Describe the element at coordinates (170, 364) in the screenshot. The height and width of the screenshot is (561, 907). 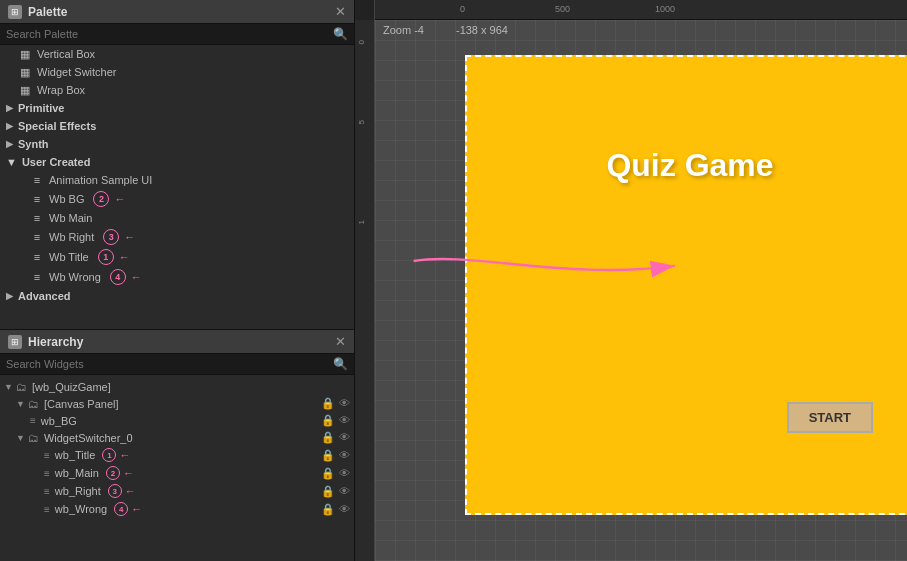
I see `hierarchy-search-input` at that location.